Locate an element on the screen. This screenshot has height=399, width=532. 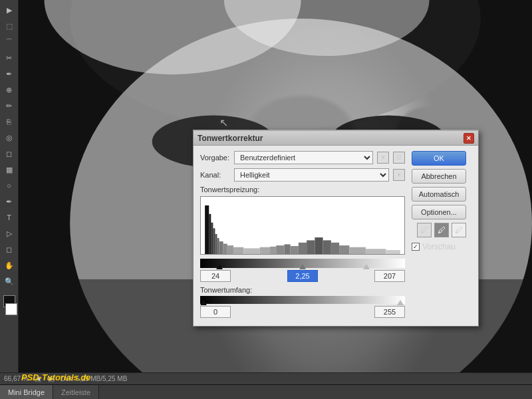
output-black-input is located at coordinates (215, 312).